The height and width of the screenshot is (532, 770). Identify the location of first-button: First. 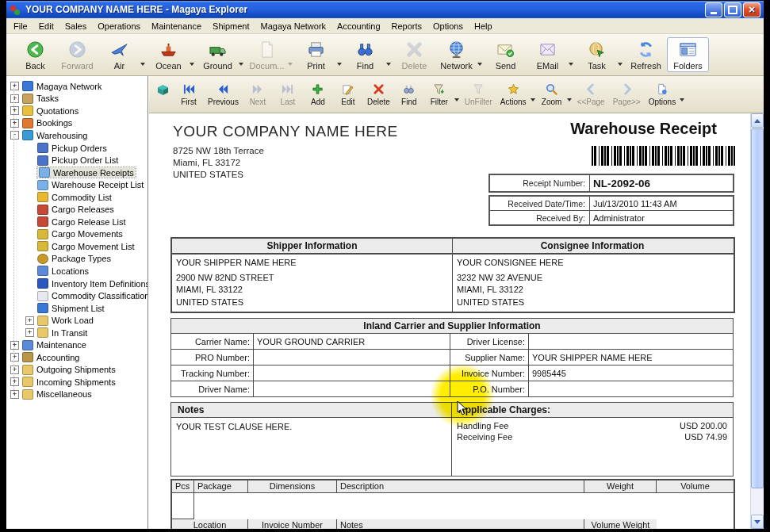
(189, 95).